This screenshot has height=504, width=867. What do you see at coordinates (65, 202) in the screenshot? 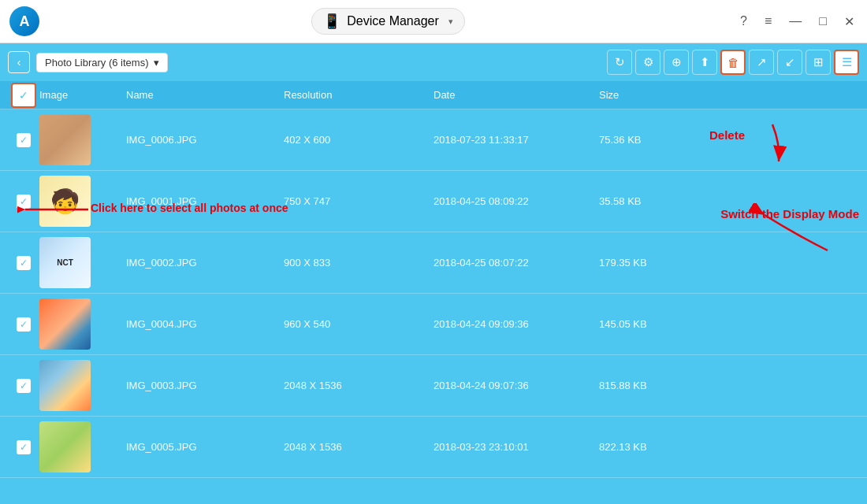
I see `thumbnail: 🧒` at bounding box center [65, 202].